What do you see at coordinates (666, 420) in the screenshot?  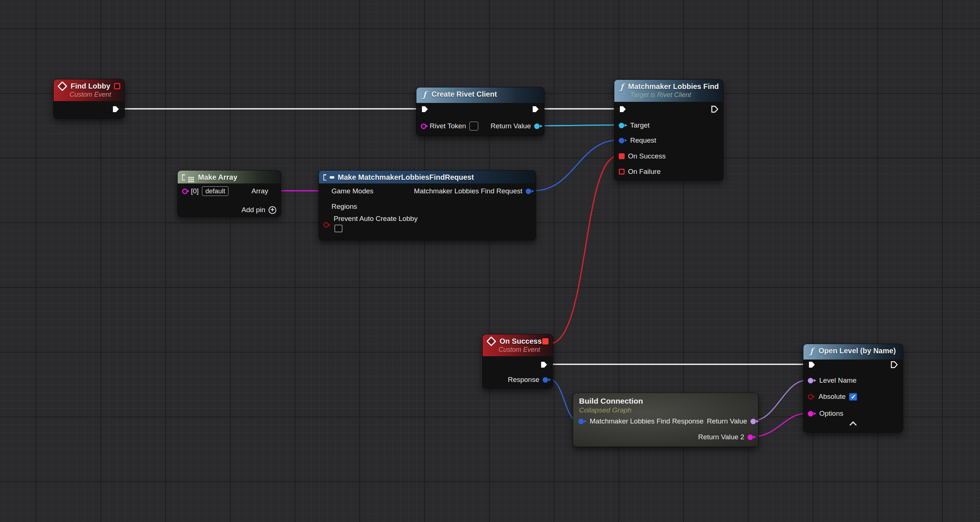 I see `node-build-connection: Build Connection Collapsed Graph Matchma…` at bounding box center [666, 420].